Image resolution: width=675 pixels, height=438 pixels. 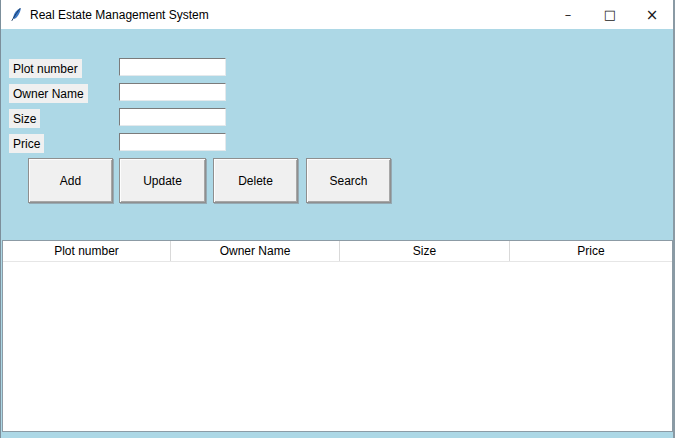 I want to click on add-button: Add, so click(x=70, y=180).